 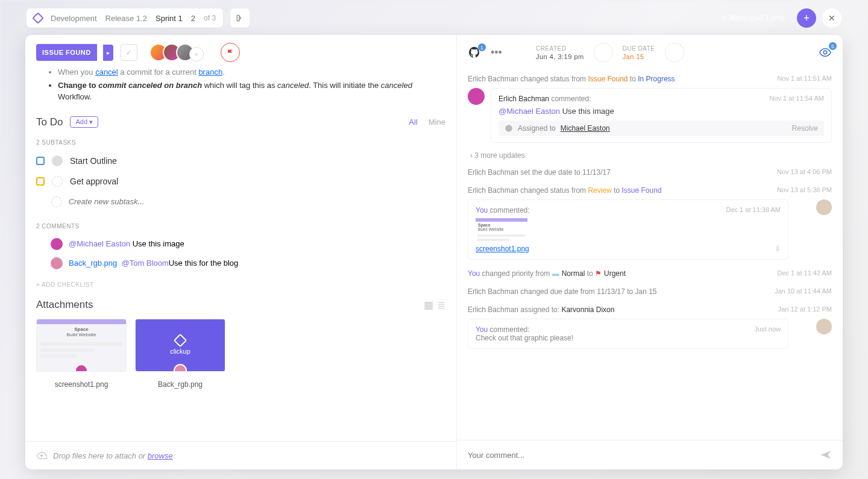 What do you see at coordinates (240, 18) in the screenshot?
I see `exit-icon` at bounding box center [240, 18].